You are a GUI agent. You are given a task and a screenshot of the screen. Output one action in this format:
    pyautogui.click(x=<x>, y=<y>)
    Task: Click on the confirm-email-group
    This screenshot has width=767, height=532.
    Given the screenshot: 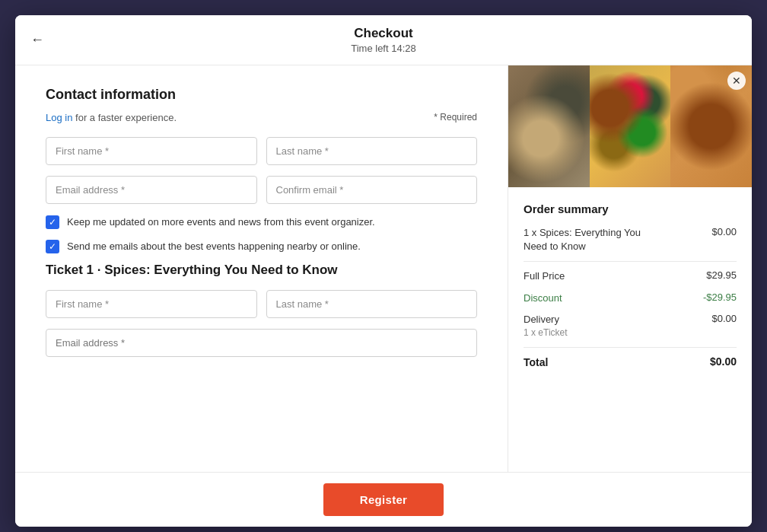 What is the action you would take?
    pyautogui.click(x=372, y=190)
    